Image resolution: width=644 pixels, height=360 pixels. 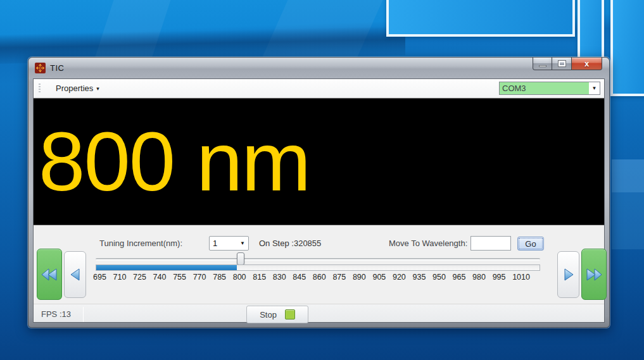 I want to click on app-icon, so click(x=41, y=68).